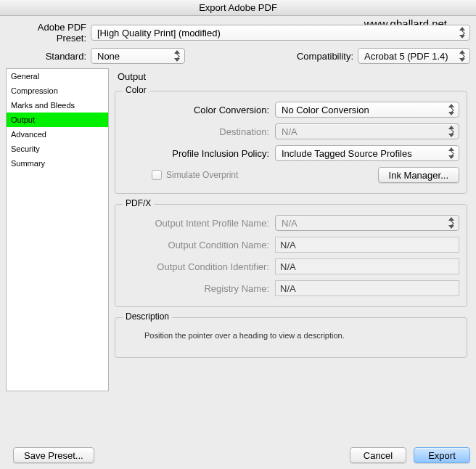 The height and width of the screenshot is (469, 476). I want to click on compatibility-select: Acrobat 5 (PDF 1.4), so click(414, 56).